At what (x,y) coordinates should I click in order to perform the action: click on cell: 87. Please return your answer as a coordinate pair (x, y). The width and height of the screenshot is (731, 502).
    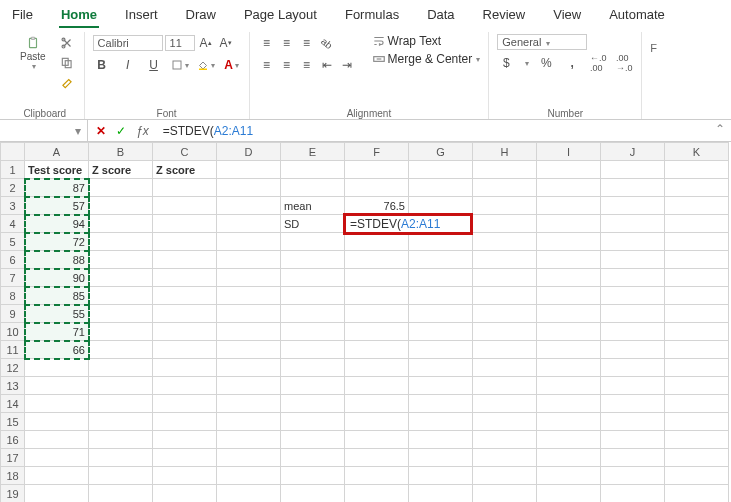
    Looking at the image, I should click on (57, 188).